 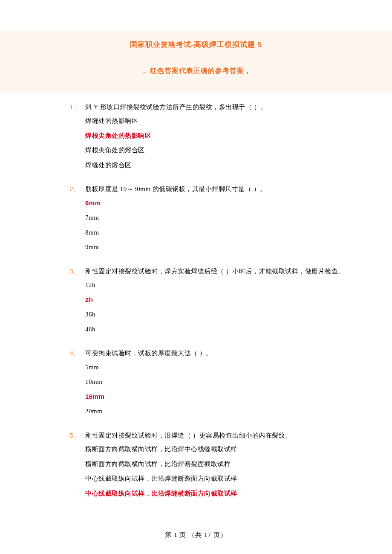 What do you see at coordinates (222, 150) in the screenshot?
I see `option-item: 焊根尖角处的熔合区` at bounding box center [222, 150].